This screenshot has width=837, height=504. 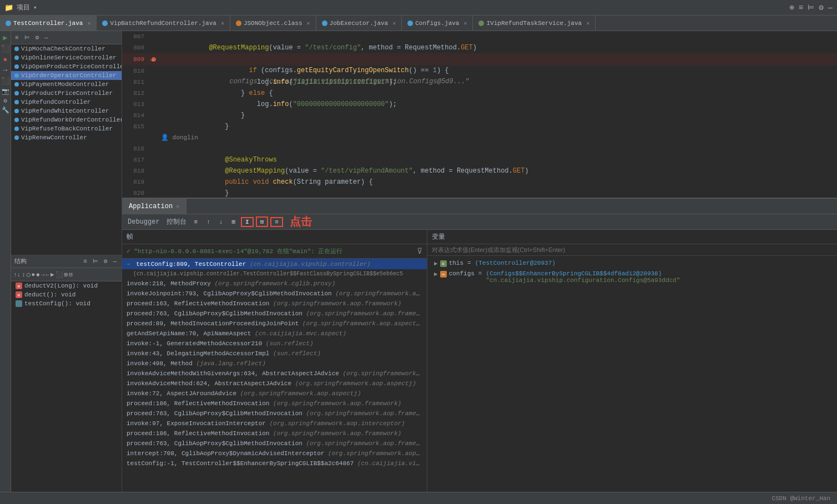 I want to click on grid-icon: ⊨, so click(x=811, y=8).